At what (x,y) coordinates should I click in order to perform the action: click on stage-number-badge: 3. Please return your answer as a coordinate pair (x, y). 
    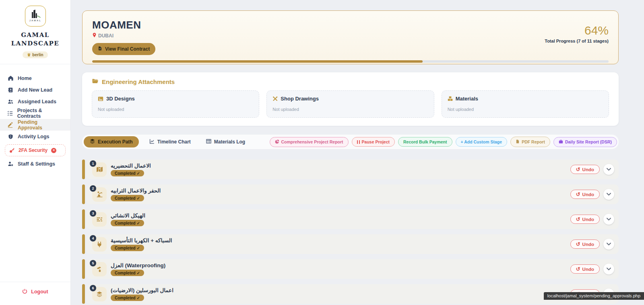
    Looking at the image, I should click on (93, 213).